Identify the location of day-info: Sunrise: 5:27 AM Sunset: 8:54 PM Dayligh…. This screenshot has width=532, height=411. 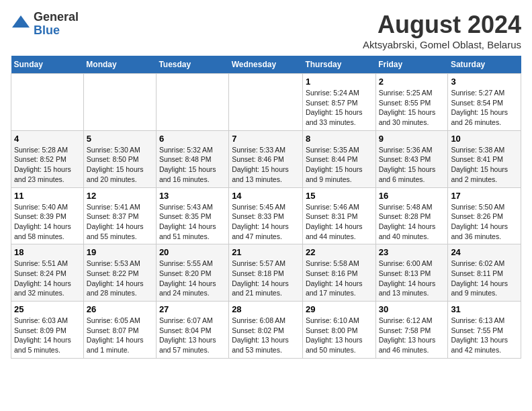
(484, 107).